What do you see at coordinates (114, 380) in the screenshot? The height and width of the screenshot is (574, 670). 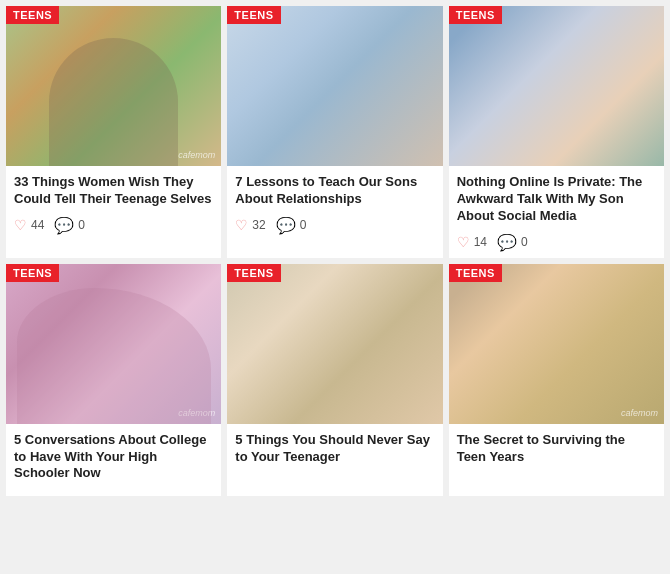 I see `article-card-4: TEENS cafemom 5 Conversations About Coll…` at bounding box center [114, 380].